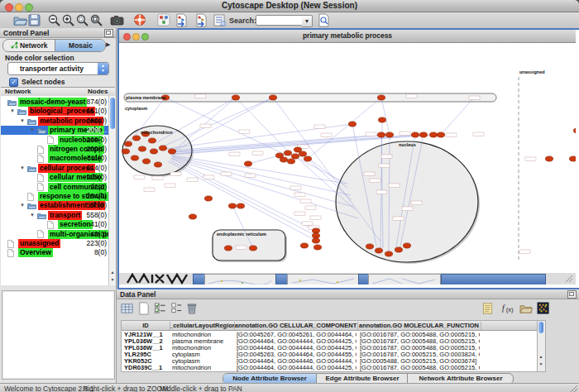  Describe the element at coordinates (83, 20) in the screenshot. I see `zoom-selected-region-icon` at that location.